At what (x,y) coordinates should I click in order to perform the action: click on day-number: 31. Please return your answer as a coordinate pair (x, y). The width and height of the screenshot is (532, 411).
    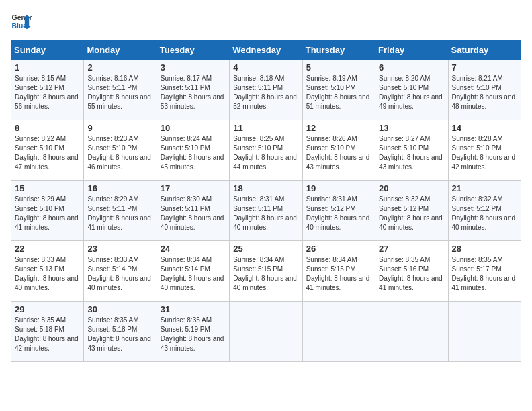
    Looking at the image, I should click on (193, 309).